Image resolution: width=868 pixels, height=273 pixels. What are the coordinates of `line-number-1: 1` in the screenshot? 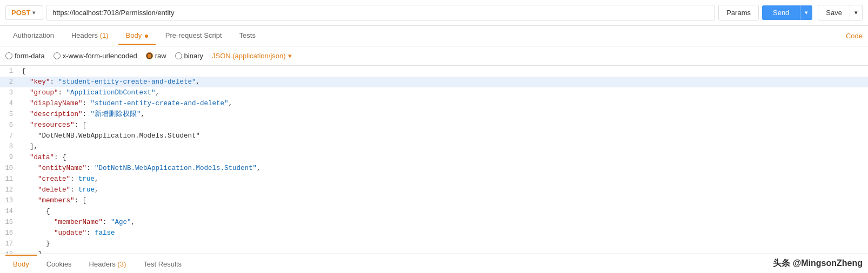 It's located at (10, 71).